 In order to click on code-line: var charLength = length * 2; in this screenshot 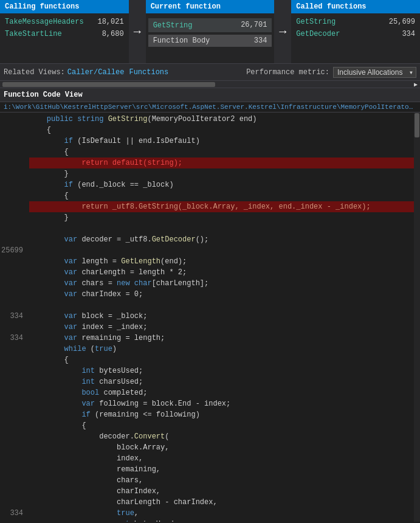, I will do `click(221, 272)`.